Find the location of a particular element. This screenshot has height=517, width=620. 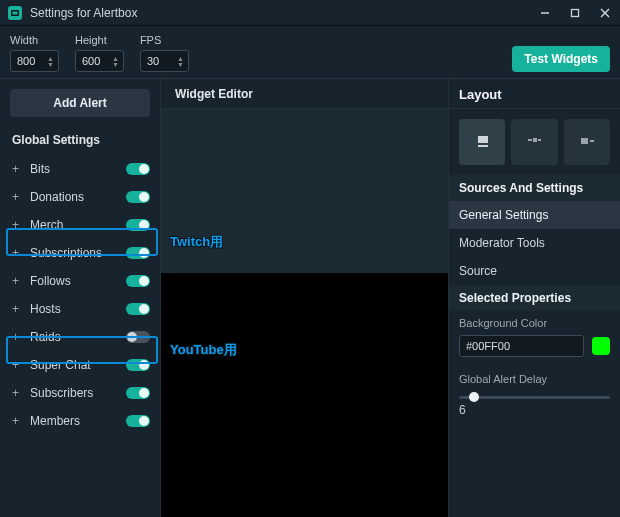

sidebar-item-subscriptions: + Subscriptions is located at coordinates (80, 253).